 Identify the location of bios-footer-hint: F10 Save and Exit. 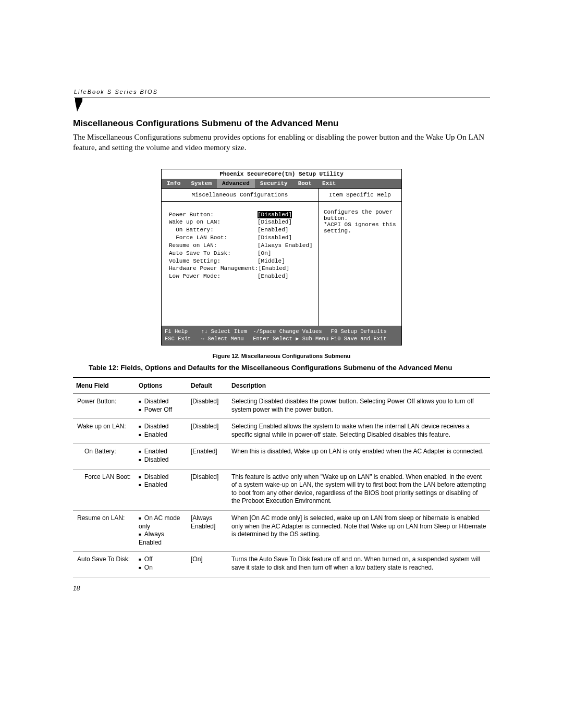
(365, 339).